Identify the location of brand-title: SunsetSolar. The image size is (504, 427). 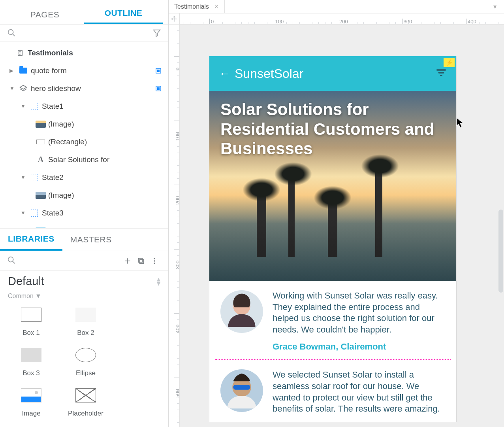
(269, 74).